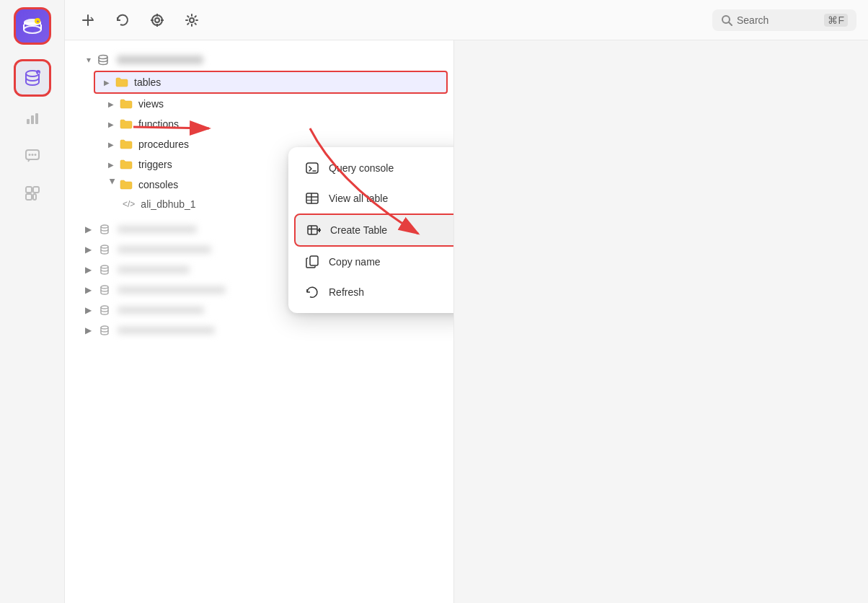 This screenshot has width=868, height=603. I want to click on refresh-icon, so click(312, 292).